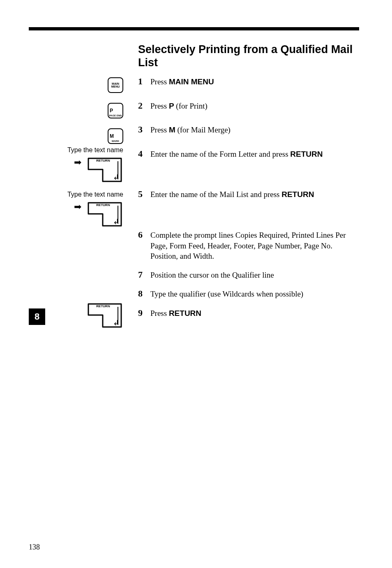 The image size is (392, 568). I want to click on left-column: MAIN MENU P PAGE END M MARK Type the tex…, so click(78, 204).